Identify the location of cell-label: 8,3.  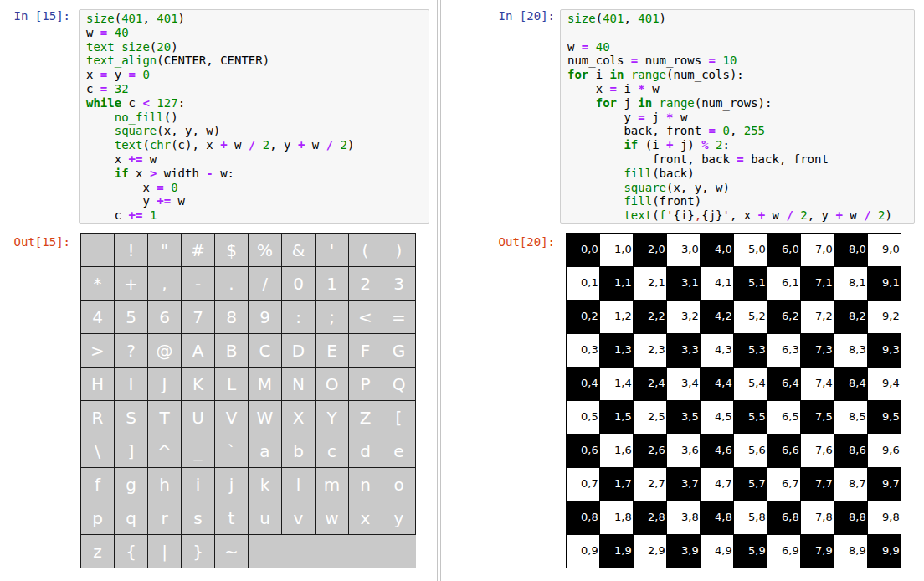
(857, 350).